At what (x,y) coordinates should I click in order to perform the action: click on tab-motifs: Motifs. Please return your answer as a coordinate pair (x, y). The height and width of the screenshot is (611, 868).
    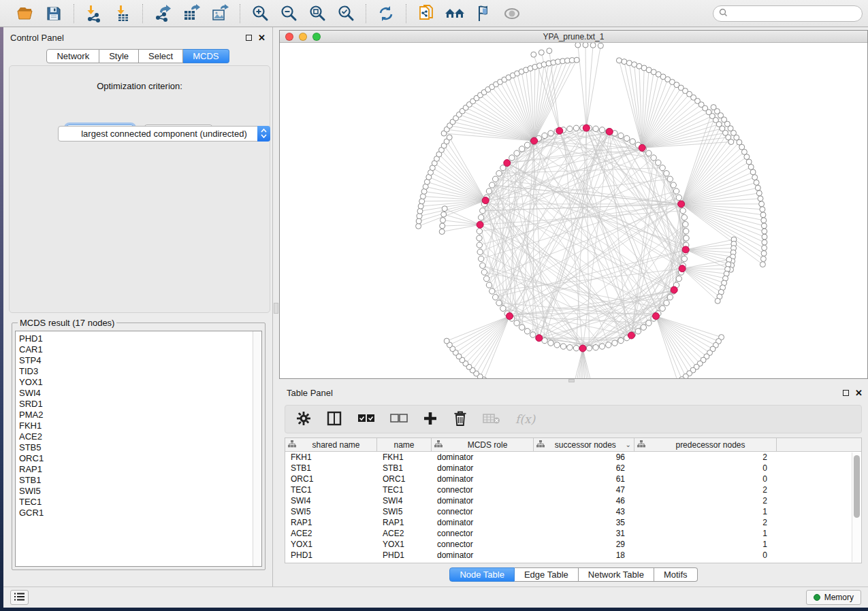
    Looking at the image, I should click on (676, 574).